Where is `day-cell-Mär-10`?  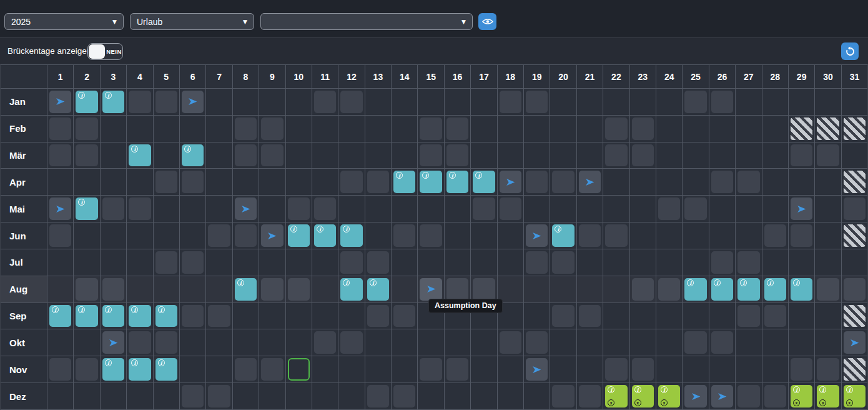 day-cell-Mär-10 is located at coordinates (299, 156).